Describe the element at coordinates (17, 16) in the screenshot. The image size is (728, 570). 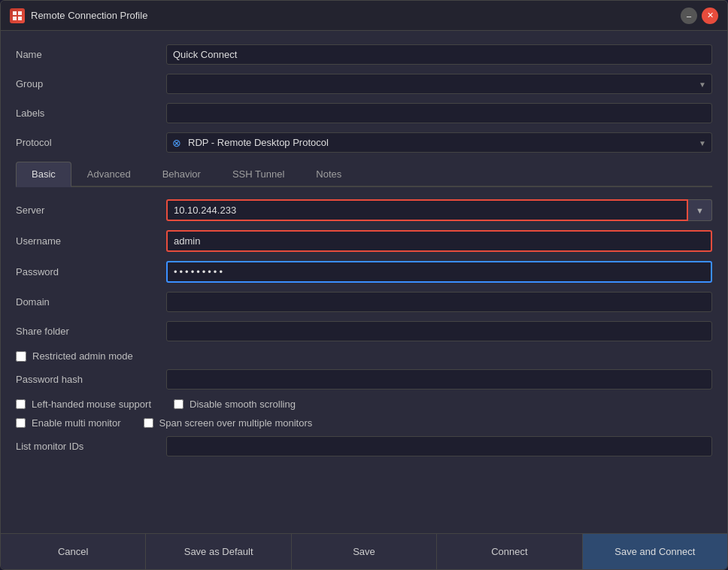
I see `app-icon` at that location.